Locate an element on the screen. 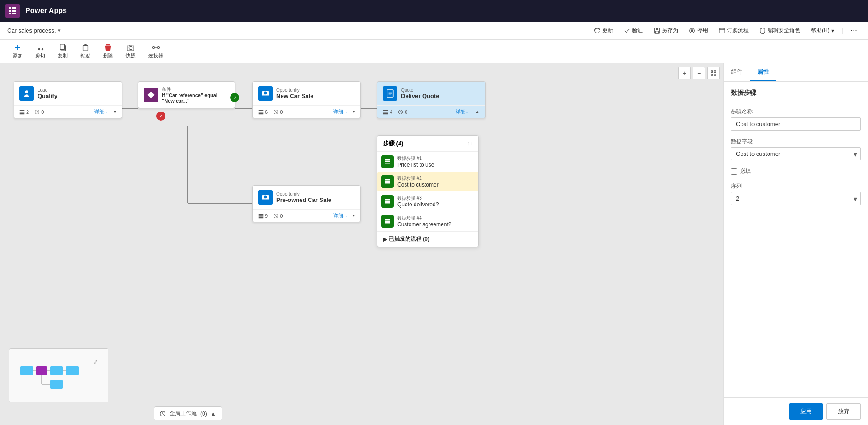 This screenshot has height=425, width=868. steps-detail-panel: 步骤 (4) ↑↓ 数据步骤 #1 Price list to use 数据步骤 is located at coordinates (428, 191).